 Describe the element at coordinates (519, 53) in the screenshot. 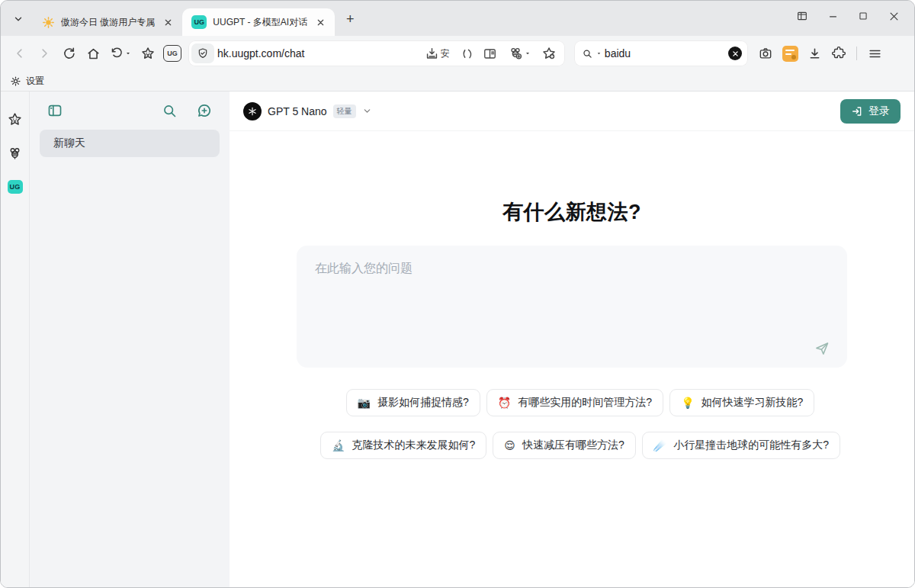

I see `collect-to-bee-button` at that location.